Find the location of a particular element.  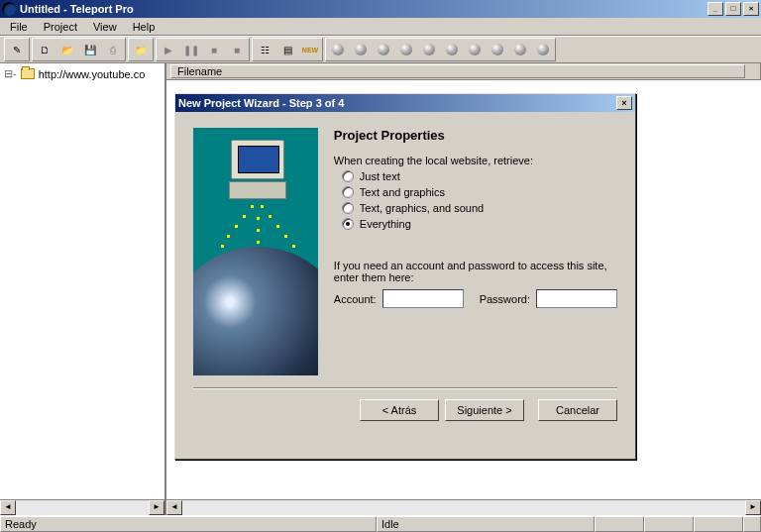

new-file-icon: 🗋 is located at coordinates (45, 50).